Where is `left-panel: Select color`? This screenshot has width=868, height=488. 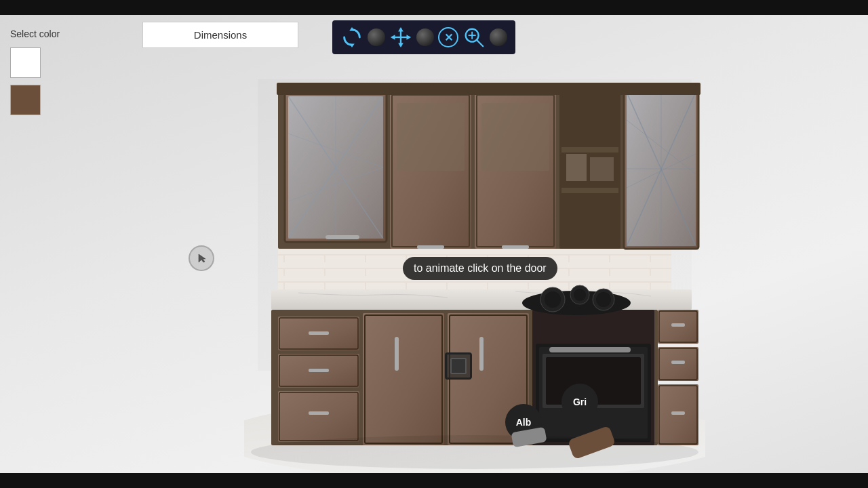 left-panel: Select color is located at coordinates (68, 244).